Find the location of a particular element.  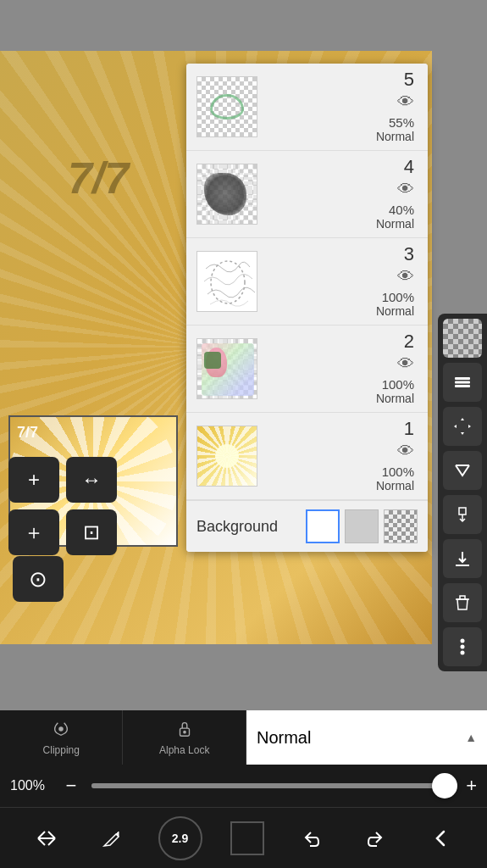

clipping-button: Clipping is located at coordinates (61, 737).